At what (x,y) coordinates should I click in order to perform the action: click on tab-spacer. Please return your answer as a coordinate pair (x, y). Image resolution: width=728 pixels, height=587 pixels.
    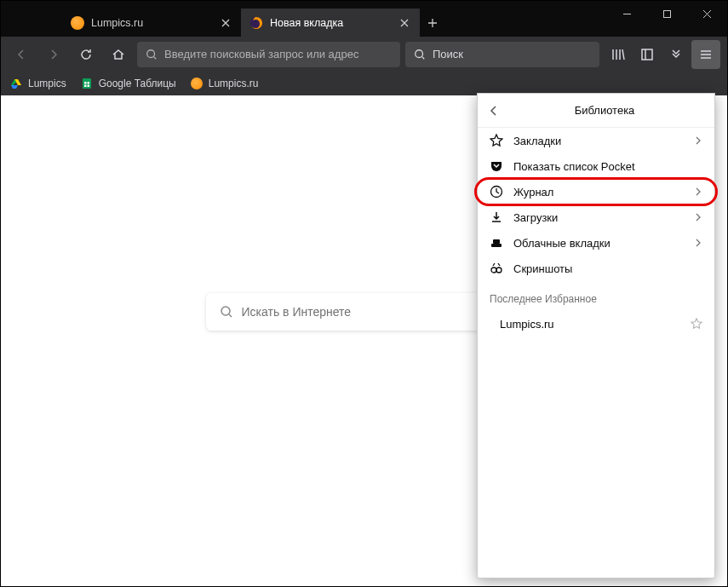
    Looking at the image, I should click on (32, 19).